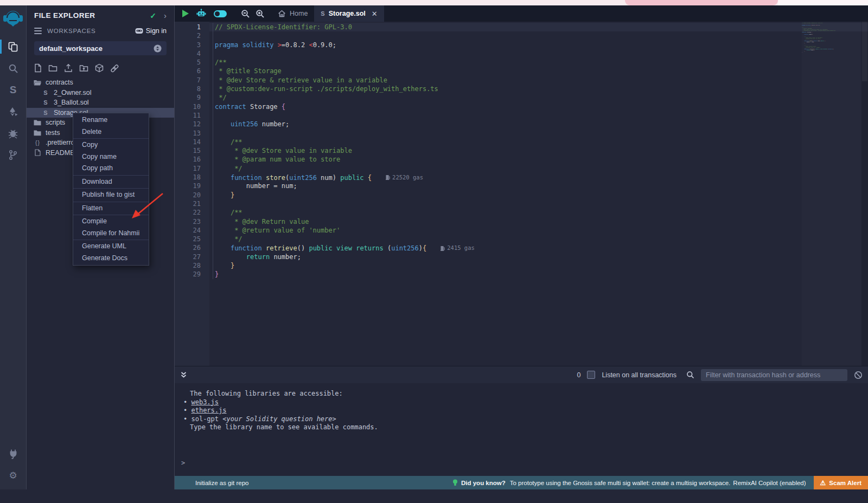 This screenshot has width=868, height=503. What do you see at coordinates (183, 463) in the screenshot?
I see `terminal-prompt: >` at bounding box center [183, 463].